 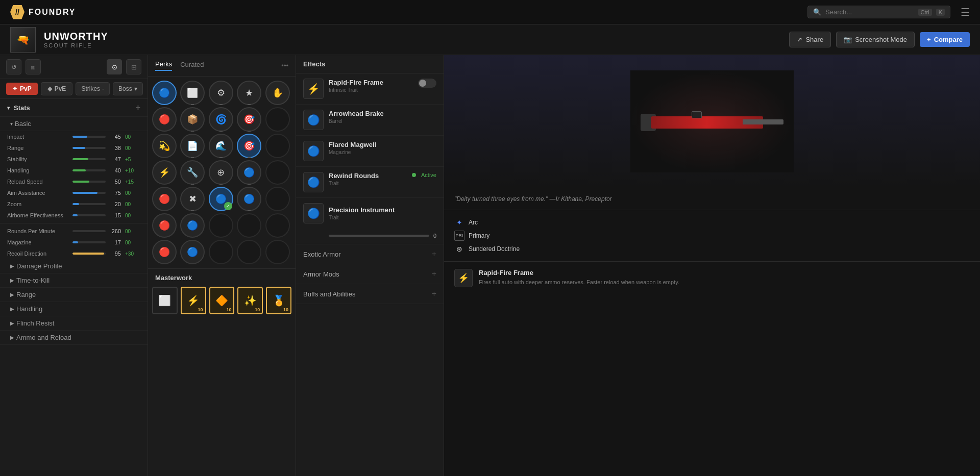 I want to click on effect-icon-rapid-fire: ⚡, so click(x=313, y=89).